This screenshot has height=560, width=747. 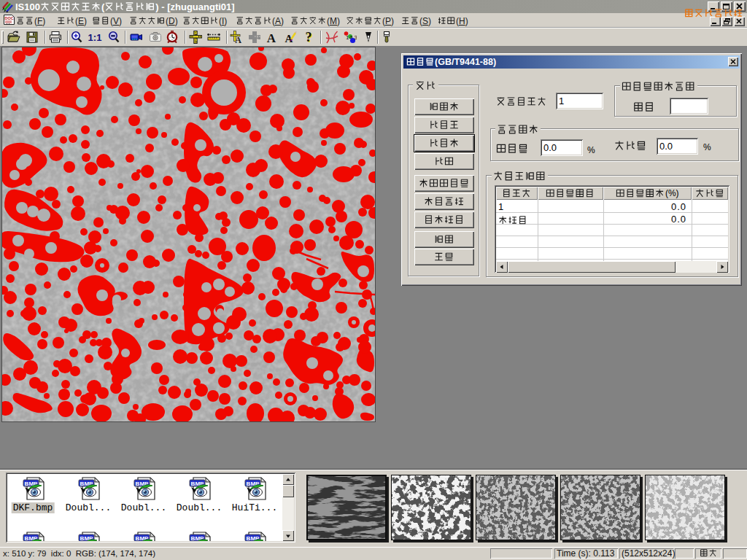 I want to click on svg-text: DOC, so click(x=9, y=18).